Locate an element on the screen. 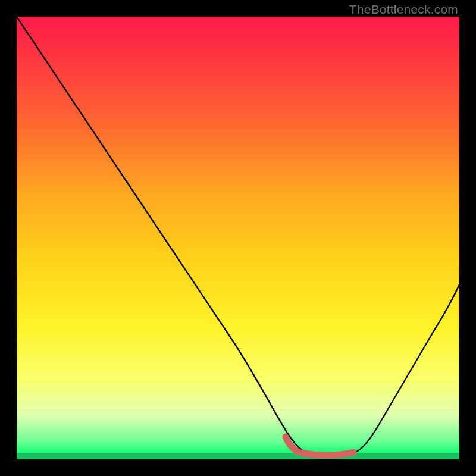 The height and width of the screenshot is (476, 476). optimal-zone-marker is located at coordinates (320, 446).